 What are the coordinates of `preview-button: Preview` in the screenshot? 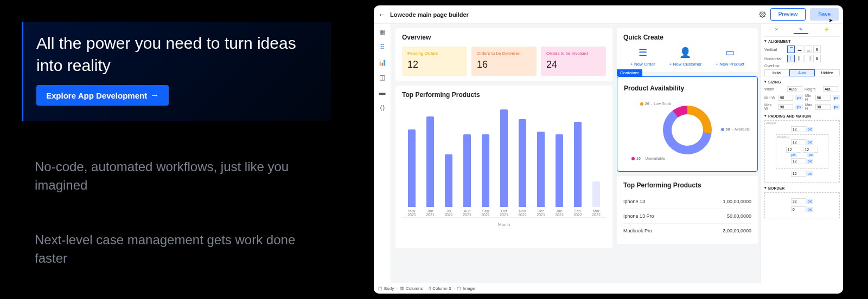 It's located at (788, 14).